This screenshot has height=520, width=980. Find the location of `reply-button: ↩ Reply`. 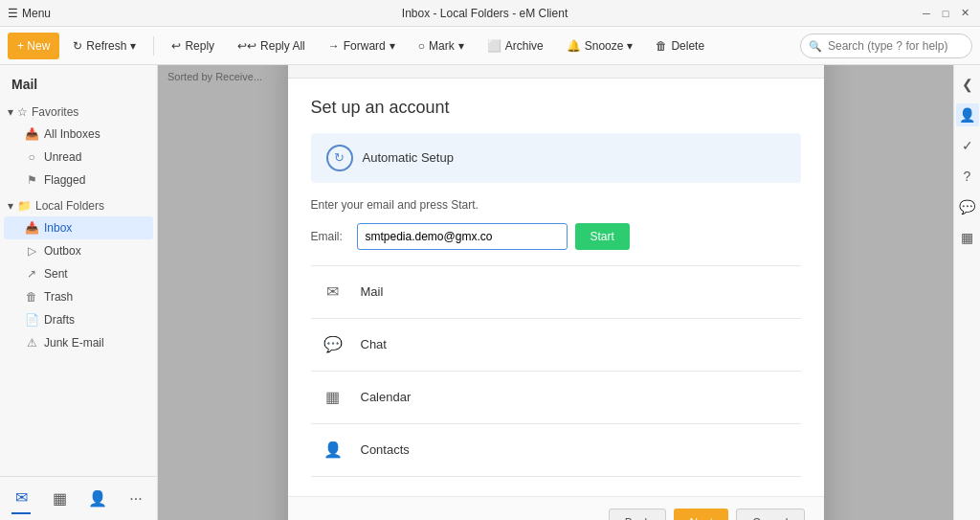

reply-button: ↩ Reply is located at coordinates (193, 46).